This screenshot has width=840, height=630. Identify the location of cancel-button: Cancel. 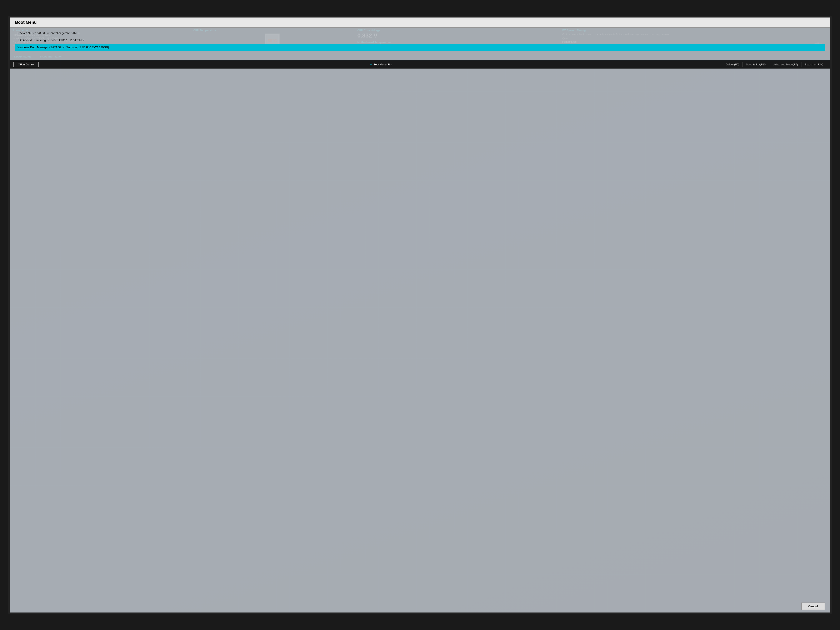
(813, 606).